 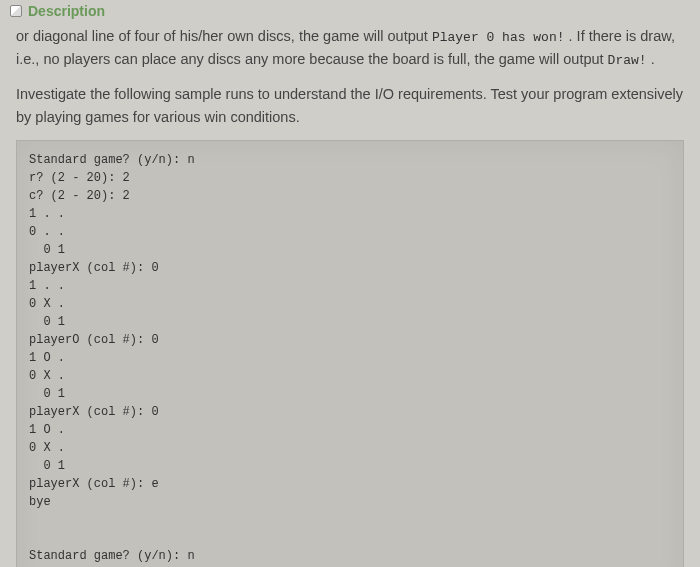 I want to click on para1-text-pre: or diagonal line of four of his/her own …, so click(x=224, y=36).